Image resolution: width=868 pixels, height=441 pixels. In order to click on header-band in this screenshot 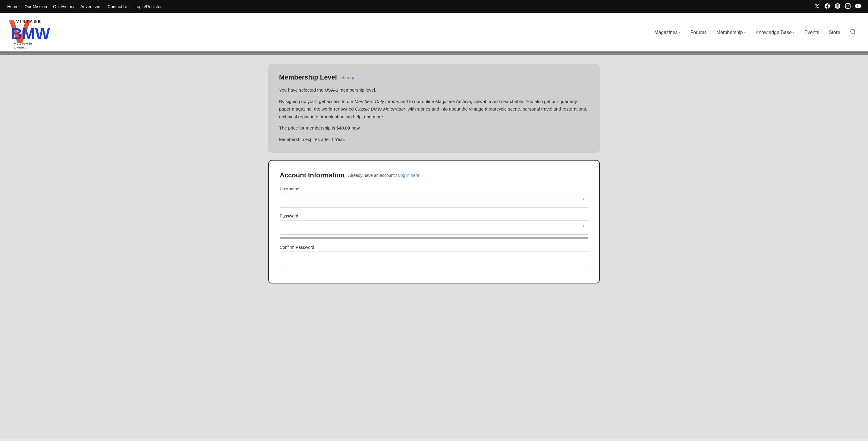, I will do `click(434, 54)`.